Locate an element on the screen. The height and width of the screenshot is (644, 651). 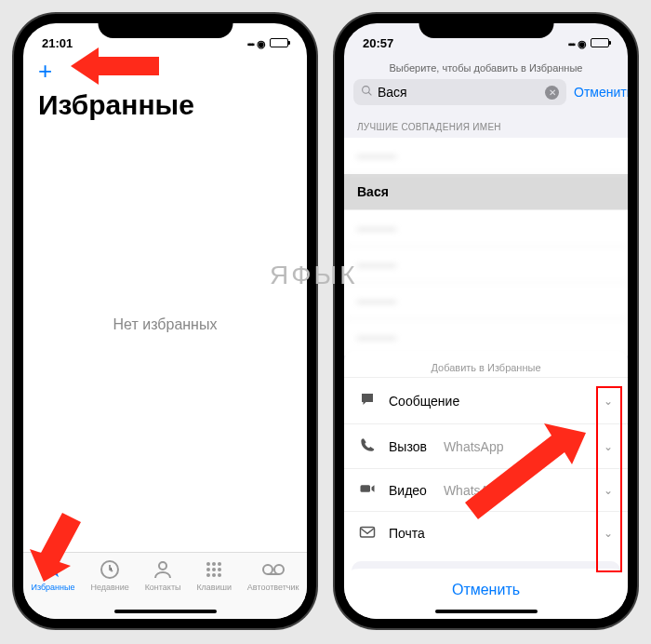
tab-label: Клавиши is located at coordinates (214, 587).